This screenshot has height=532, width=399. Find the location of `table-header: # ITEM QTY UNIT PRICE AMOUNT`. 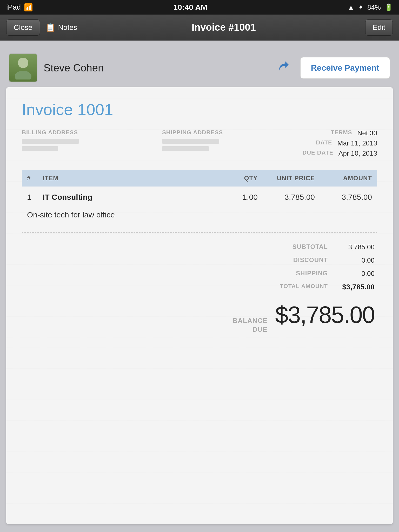

table-header: # ITEM QTY UNIT PRICE AMOUNT is located at coordinates (200, 178).